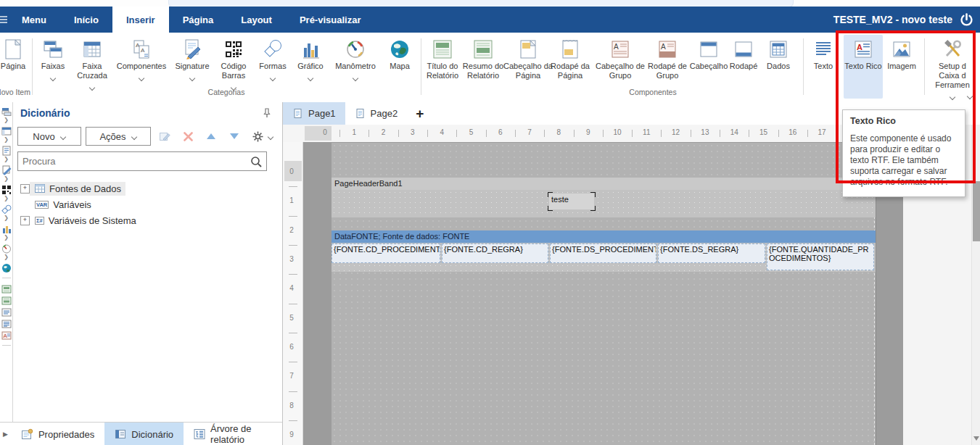 This screenshot has width=980, height=445. What do you see at coordinates (572, 201) in the screenshot?
I see `text-component: teste` at bounding box center [572, 201].